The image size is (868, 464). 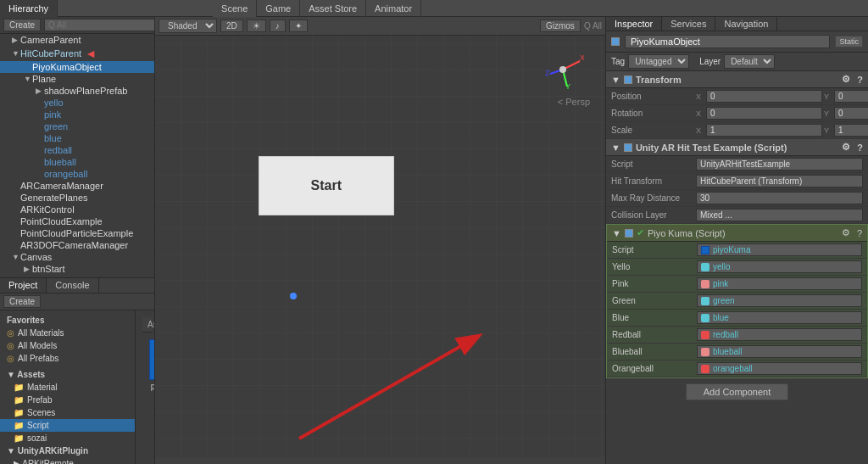 I want to click on tab-game: Game, so click(x=278, y=8).